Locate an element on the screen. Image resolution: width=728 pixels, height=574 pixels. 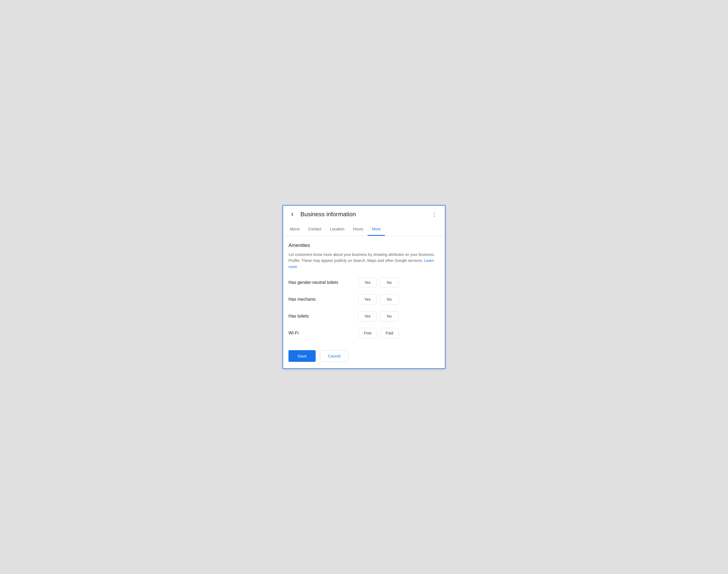
gender-neutral-toilets-no: No is located at coordinates (389, 282).